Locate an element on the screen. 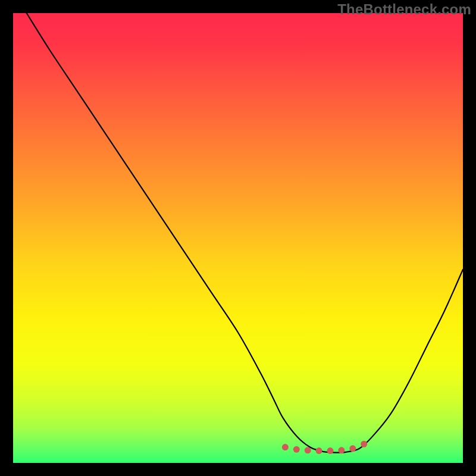 Image resolution: width=476 pixels, height=476 pixels. watermark-text: TheBottleneck.com is located at coordinates (405, 10).